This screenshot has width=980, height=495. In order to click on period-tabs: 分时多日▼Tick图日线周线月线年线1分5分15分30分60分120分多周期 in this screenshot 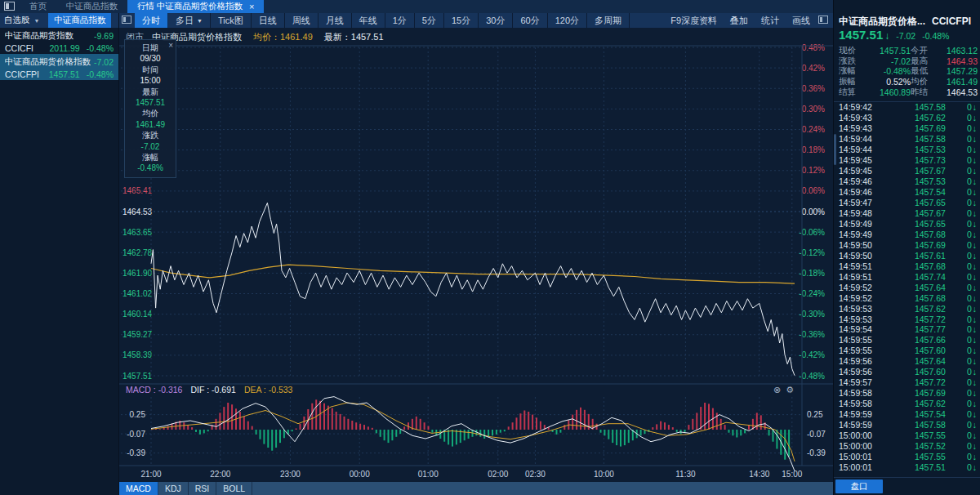, I will do `click(382, 20)`.